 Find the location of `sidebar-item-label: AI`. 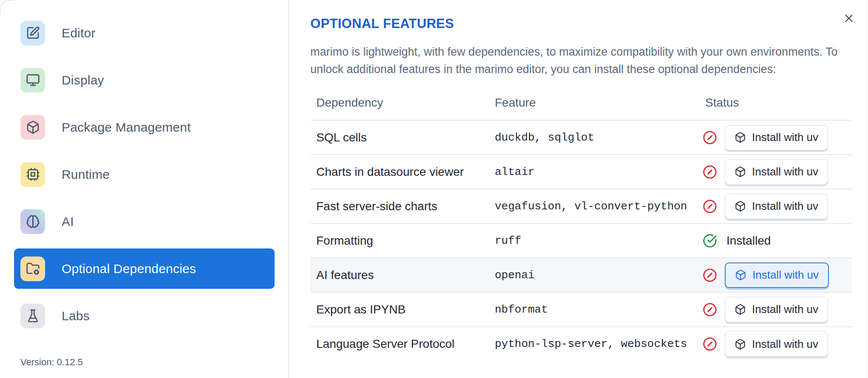

sidebar-item-label: AI is located at coordinates (68, 222).